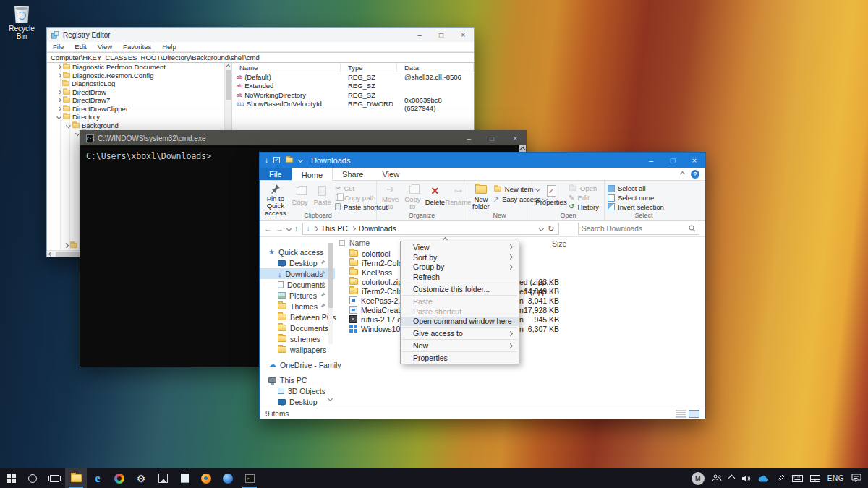  What do you see at coordinates (520, 253) in the screenshot?
I see `file-row: colortool` at bounding box center [520, 253].